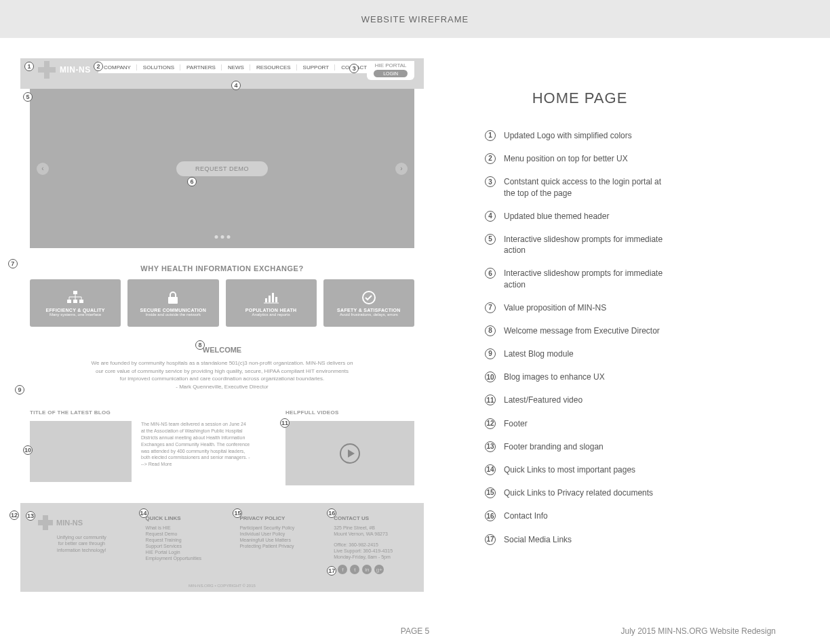 The width and height of the screenshot is (830, 644). What do you see at coordinates (580, 308) in the screenshot?
I see `annotation-item: 7Value proposition of MIN-NS` at bounding box center [580, 308].